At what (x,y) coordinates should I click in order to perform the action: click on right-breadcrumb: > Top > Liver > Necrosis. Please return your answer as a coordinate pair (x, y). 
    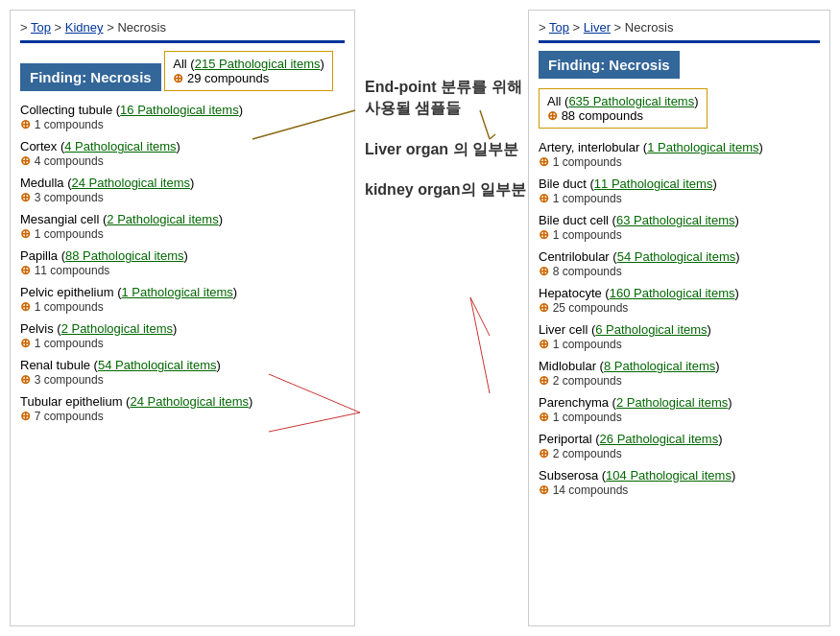
    Looking at the image, I should click on (680, 32).